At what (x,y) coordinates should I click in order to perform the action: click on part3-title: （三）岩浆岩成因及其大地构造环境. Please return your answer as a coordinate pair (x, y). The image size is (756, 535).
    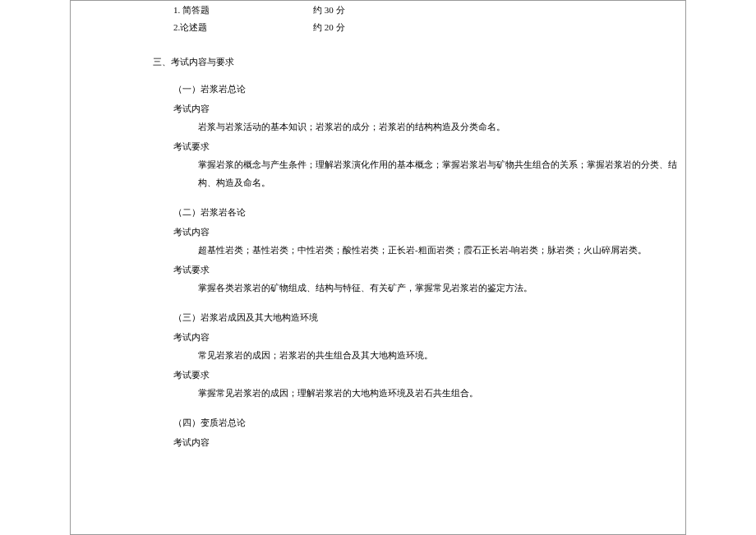
    Looking at the image, I should click on (426, 317).